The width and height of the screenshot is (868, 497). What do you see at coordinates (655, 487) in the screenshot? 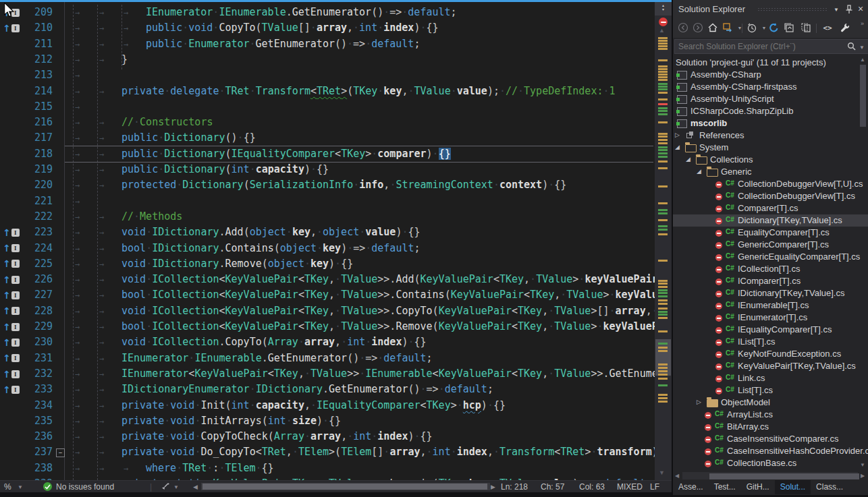
I see `line-ending-indicator: LF` at bounding box center [655, 487].